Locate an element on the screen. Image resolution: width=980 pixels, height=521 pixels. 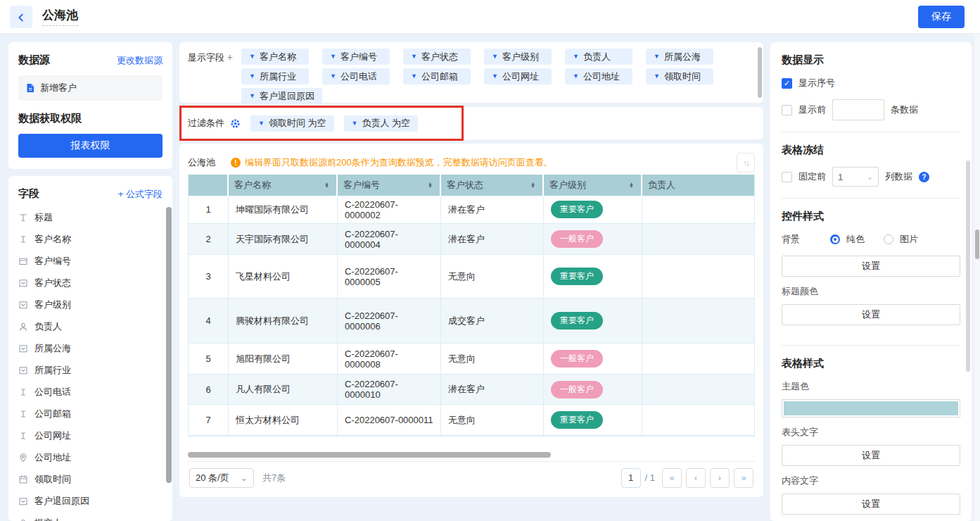
display-field-chip: ▼客户编号 is located at coordinates (356, 56).